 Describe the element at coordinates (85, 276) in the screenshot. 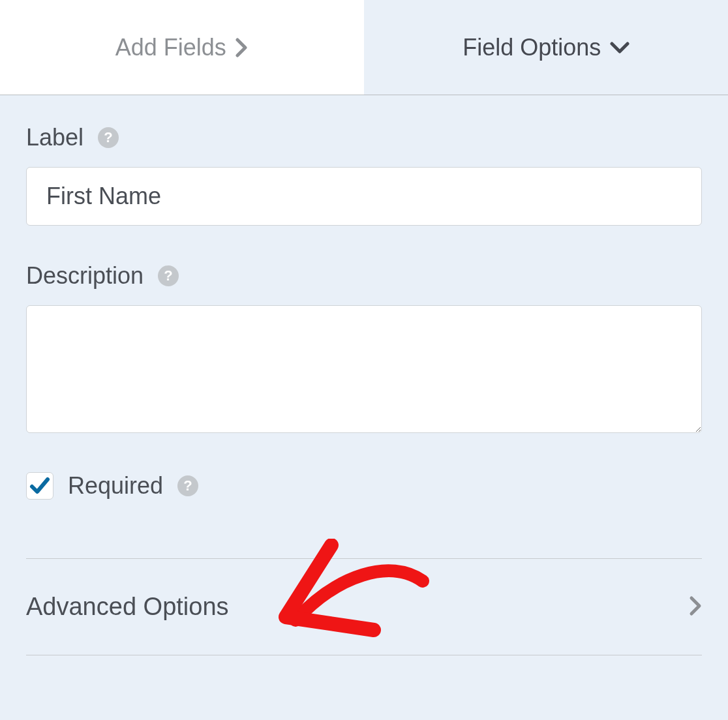

I see `description-heading: Description` at that location.